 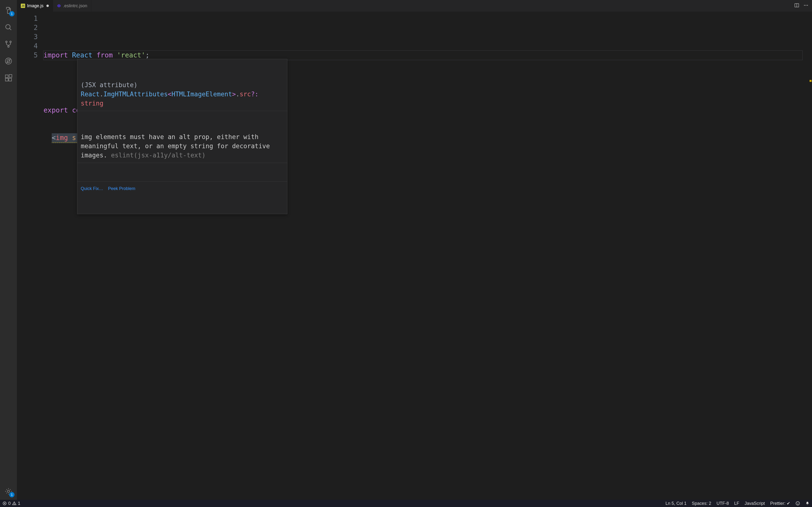 I want to click on tab-modified-dot-icon, so click(x=48, y=6).